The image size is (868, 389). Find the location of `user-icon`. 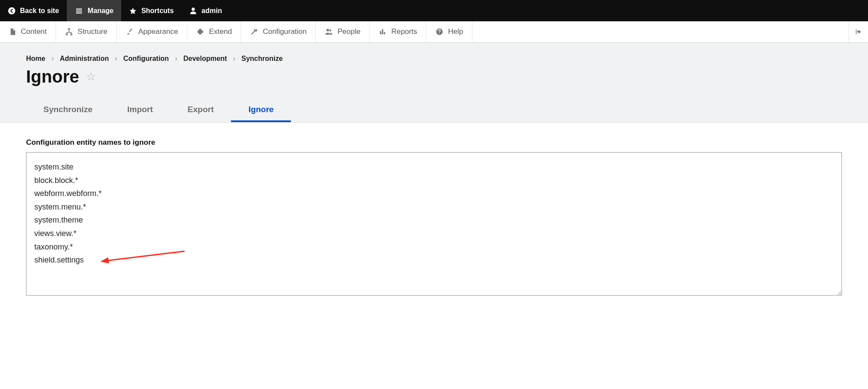

user-icon is located at coordinates (193, 11).